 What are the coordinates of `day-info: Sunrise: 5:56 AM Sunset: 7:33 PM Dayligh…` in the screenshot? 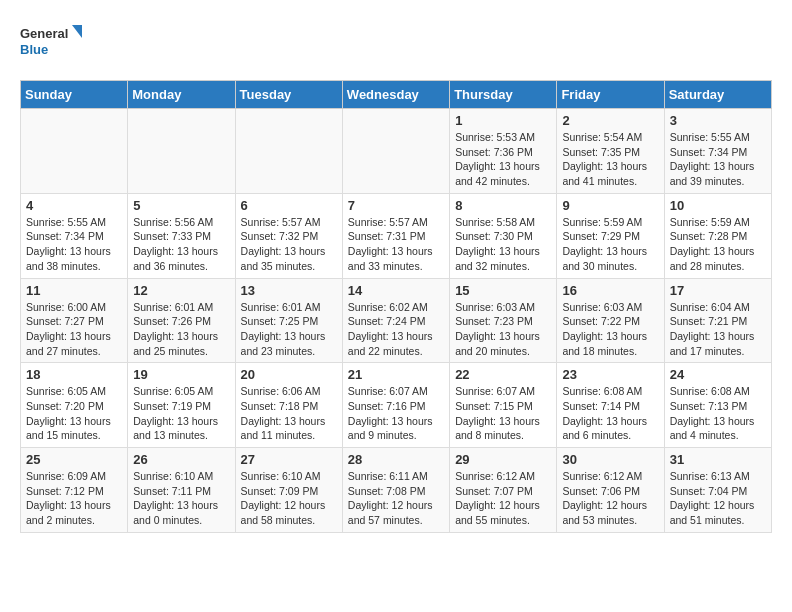 It's located at (181, 244).